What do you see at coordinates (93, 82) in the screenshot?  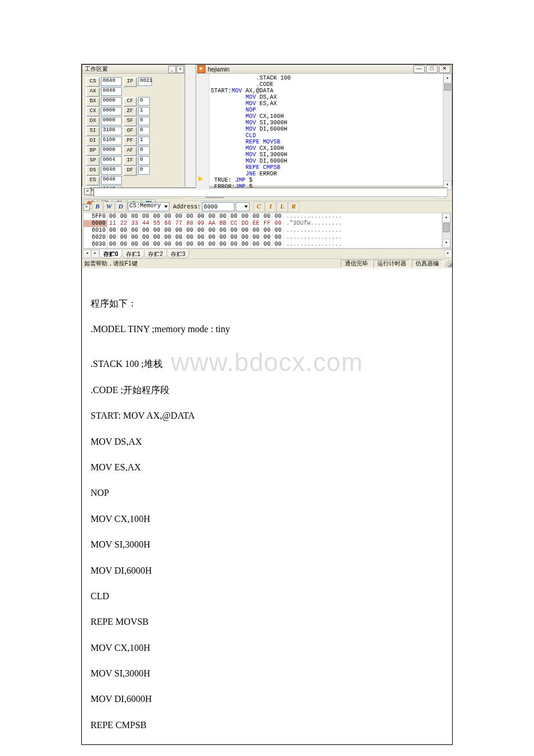 I see `register-CS-button: CS` at bounding box center [93, 82].